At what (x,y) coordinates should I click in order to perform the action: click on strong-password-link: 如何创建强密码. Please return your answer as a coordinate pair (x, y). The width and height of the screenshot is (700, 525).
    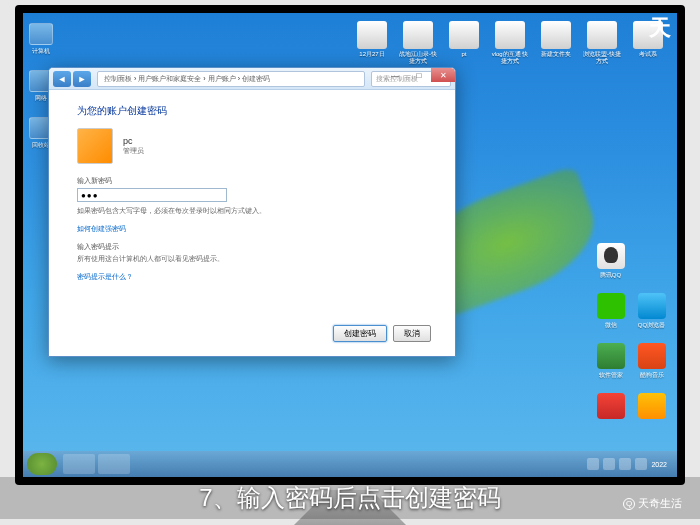
    Looking at the image, I should click on (252, 229).